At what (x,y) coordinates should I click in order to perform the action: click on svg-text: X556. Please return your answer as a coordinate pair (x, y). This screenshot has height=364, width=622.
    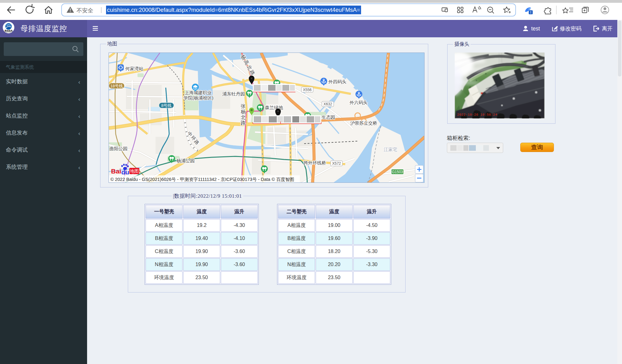
    Looking at the image, I should click on (307, 90).